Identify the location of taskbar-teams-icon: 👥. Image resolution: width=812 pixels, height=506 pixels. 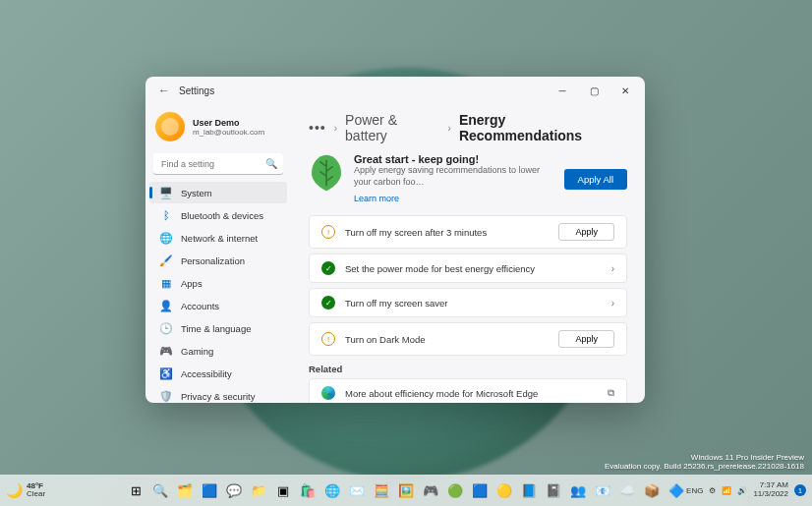
(578, 490).